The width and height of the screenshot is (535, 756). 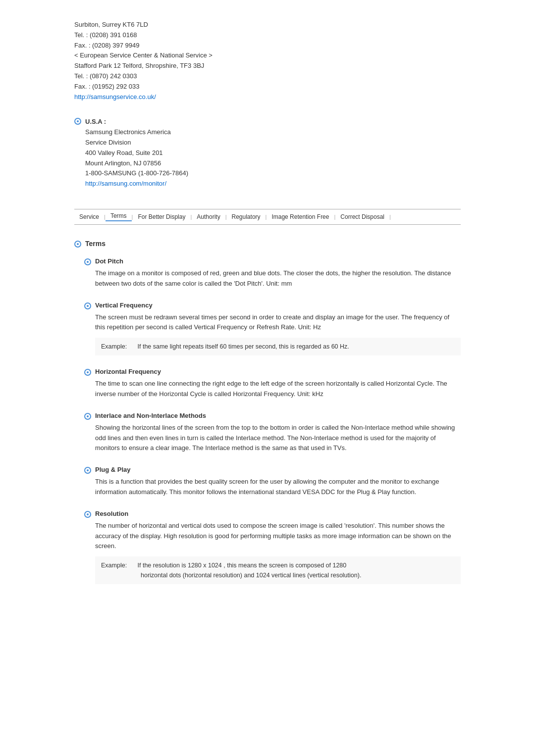 What do you see at coordinates (268, 273) in the screenshot?
I see `term-item-dot-pitch: Dot Pitch The image on a monitor is comp…` at bounding box center [268, 273].